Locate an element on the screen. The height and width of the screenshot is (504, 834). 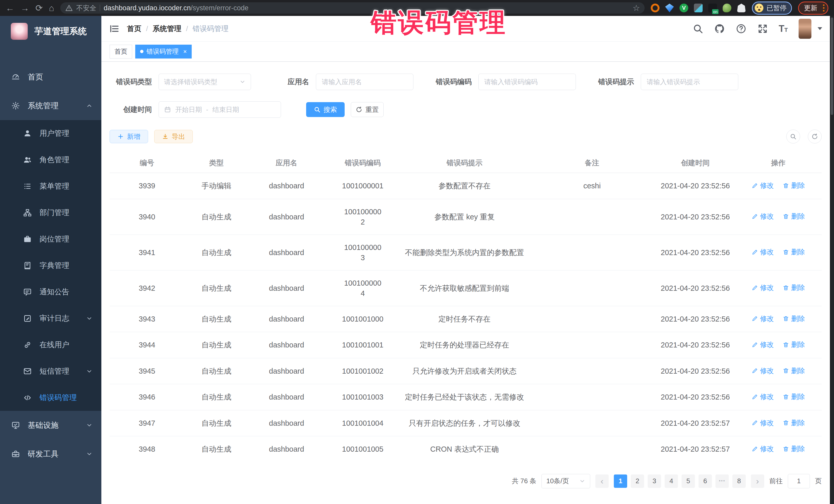
sidebar-item-menu-management: 菜单管理 is located at coordinates (51, 186).